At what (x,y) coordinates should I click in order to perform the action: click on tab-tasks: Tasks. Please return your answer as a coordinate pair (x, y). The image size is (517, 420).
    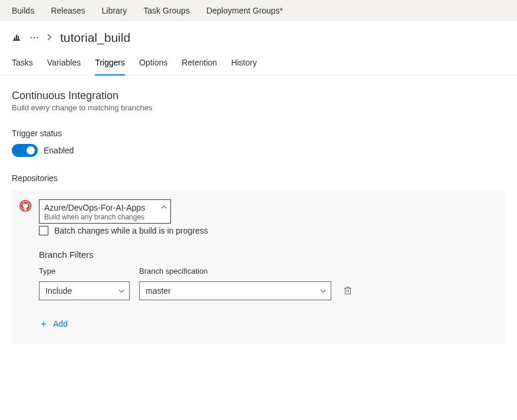
    Looking at the image, I should click on (22, 64).